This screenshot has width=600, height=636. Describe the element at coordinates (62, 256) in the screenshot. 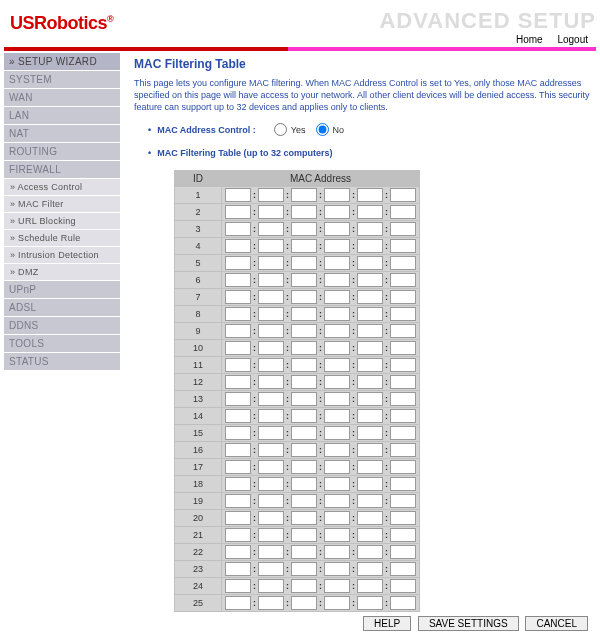

I see `sidebar-item: » Intrusion Detection` at that location.